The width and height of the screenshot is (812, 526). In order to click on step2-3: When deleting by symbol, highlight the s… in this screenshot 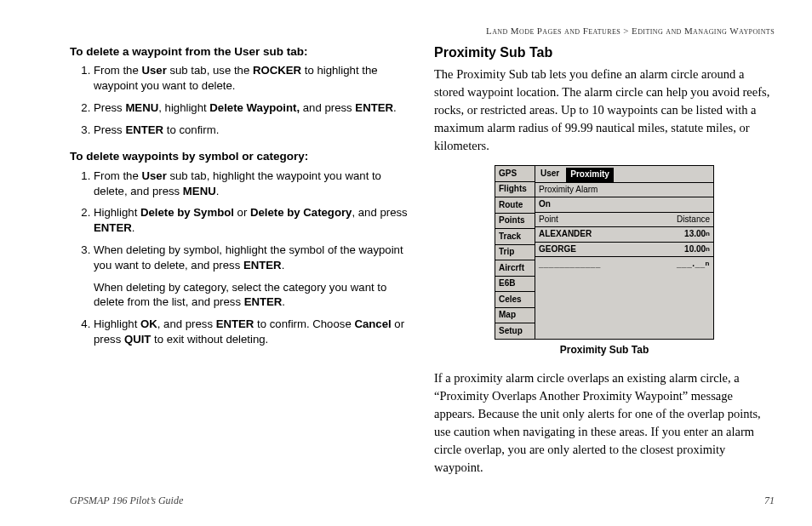, I will do `click(252, 276)`.